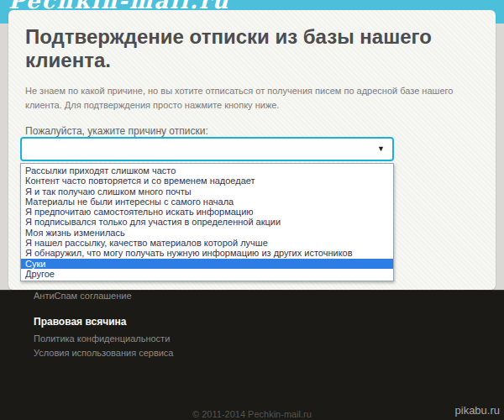 This screenshot has width=504, height=420. What do you see at coordinates (104, 353) in the screenshot?
I see `footer-link-terms: Условия использования сервиса` at bounding box center [104, 353].